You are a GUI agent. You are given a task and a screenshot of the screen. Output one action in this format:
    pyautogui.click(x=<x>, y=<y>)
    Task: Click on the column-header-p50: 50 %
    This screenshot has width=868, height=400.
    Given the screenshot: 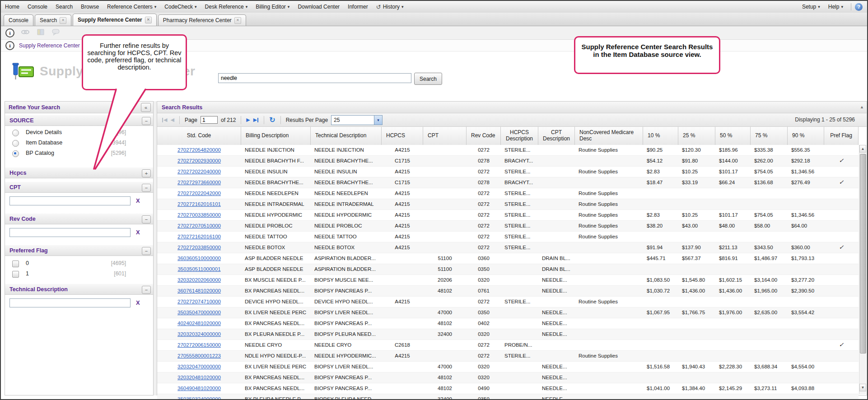 What is the action you would take?
    pyautogui.click(x=733, y=136)
    